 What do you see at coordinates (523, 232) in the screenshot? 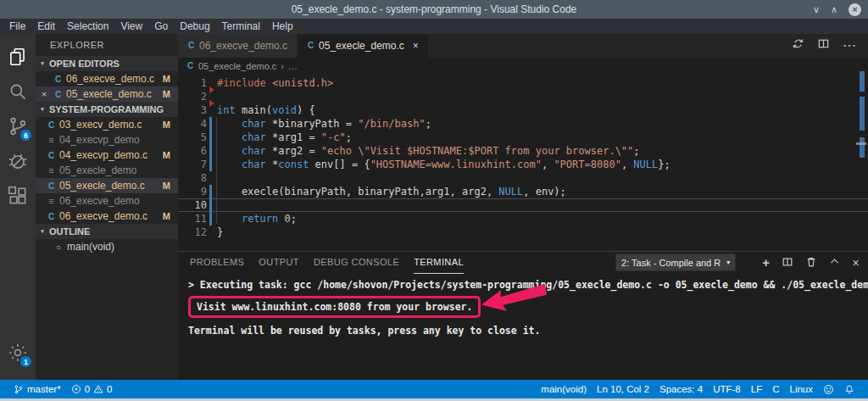
I see `code-line: 12}` at bounding box center [523, 232].